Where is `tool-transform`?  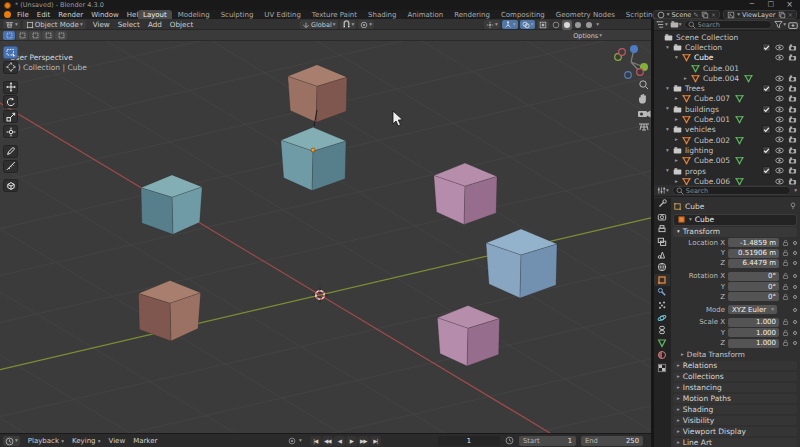
tool-transform is located at coordinates (10, 132).